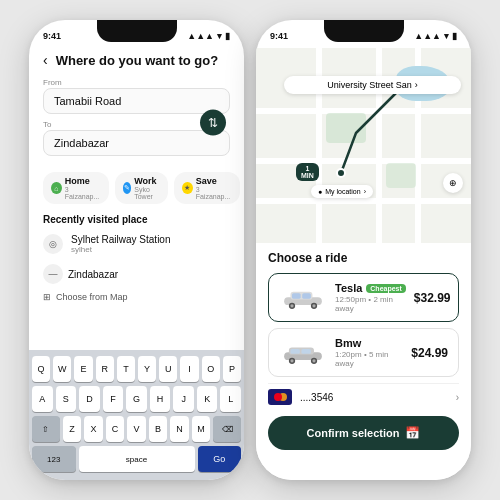 The width and height of the screenshot is (500, 500). I want to click on key-g: G, so click(136, 399).